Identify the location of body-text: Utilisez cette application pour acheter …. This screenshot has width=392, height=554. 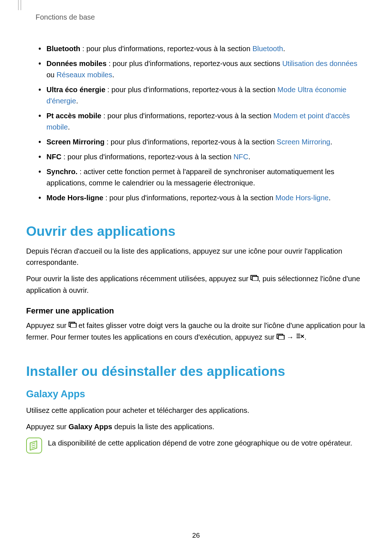
(196, 411).